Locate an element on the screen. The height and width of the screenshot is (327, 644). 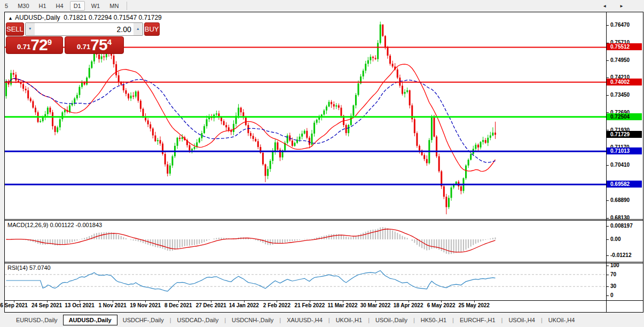
volume-increase-button: ▲ is located at coordinates (138, 29).